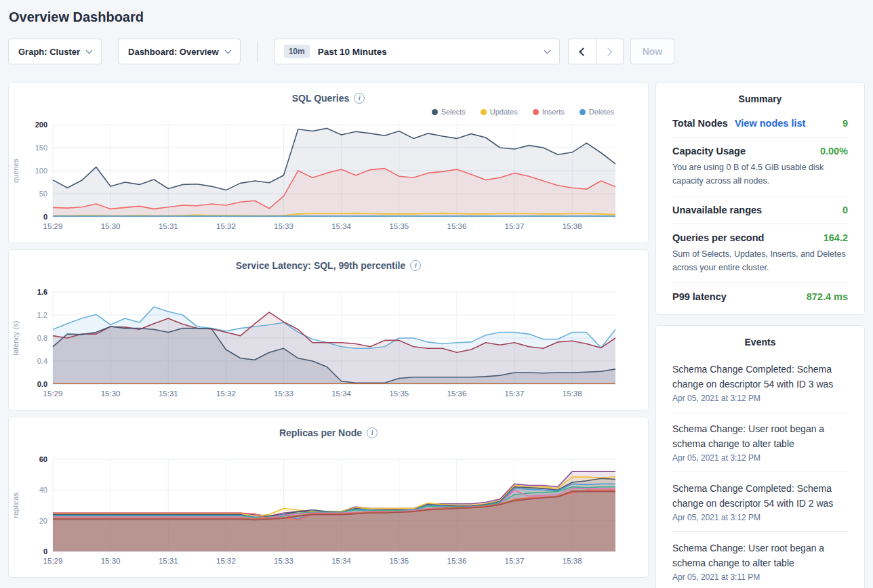 The image size is (873, 588). What do you see at coordinates (845, 210) in the screenshot?
I see `summary-value: 0` at bounding box center [845, 210].